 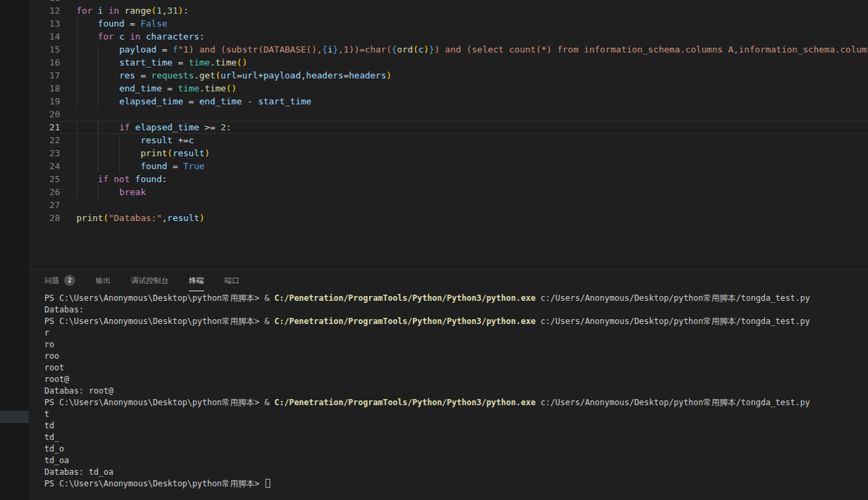 I want to click on code-token: {, so click(x=394, y=49).